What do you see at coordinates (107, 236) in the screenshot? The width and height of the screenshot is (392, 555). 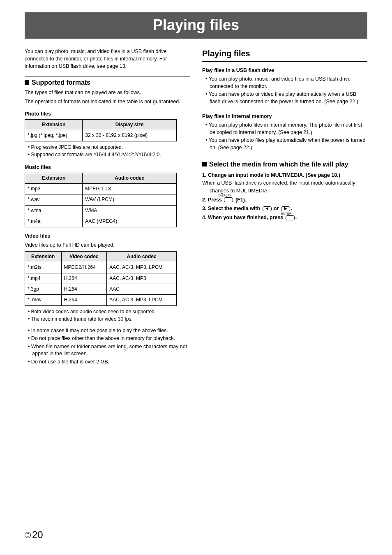 I see `video-files-heading: Video files` at bounding box center [107, 236].